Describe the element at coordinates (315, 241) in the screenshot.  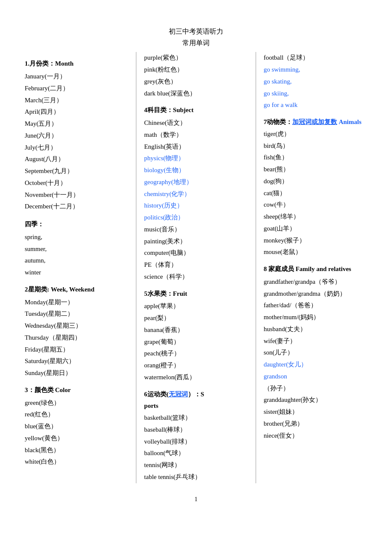
I see `list-item: monkey(猴子）` at that location.